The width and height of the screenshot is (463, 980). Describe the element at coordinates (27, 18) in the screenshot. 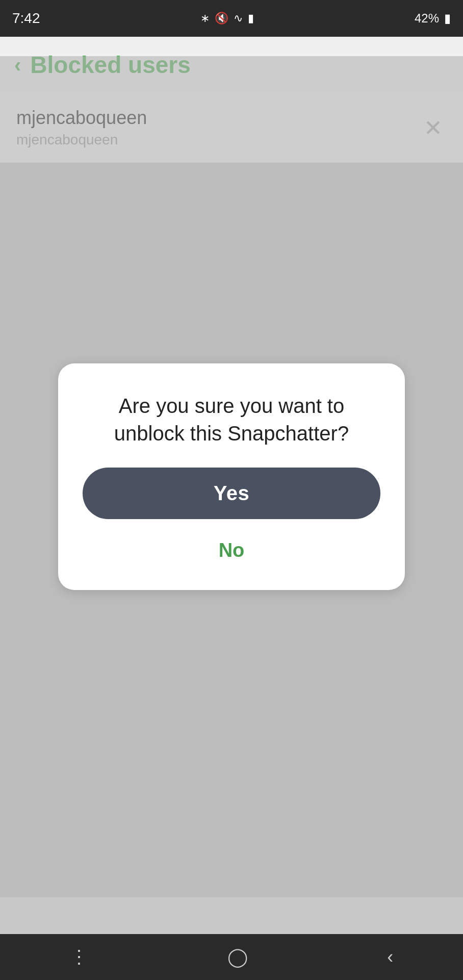

I see `status-time: 7:42` at that location.